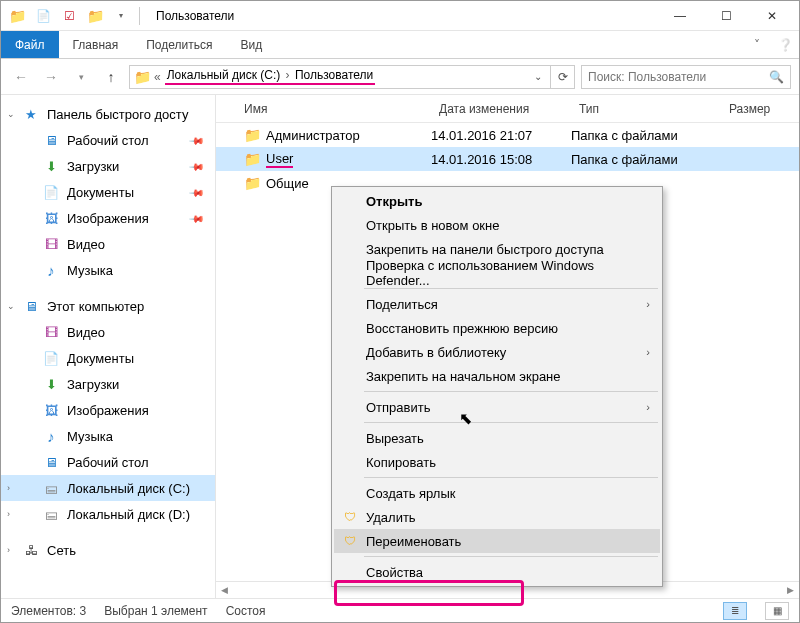 This screenshot has width=800, height=623. What do you see at coordinates (31, 114) in the screenshot?
I see `star-icon` at bounding box center [31, 114].